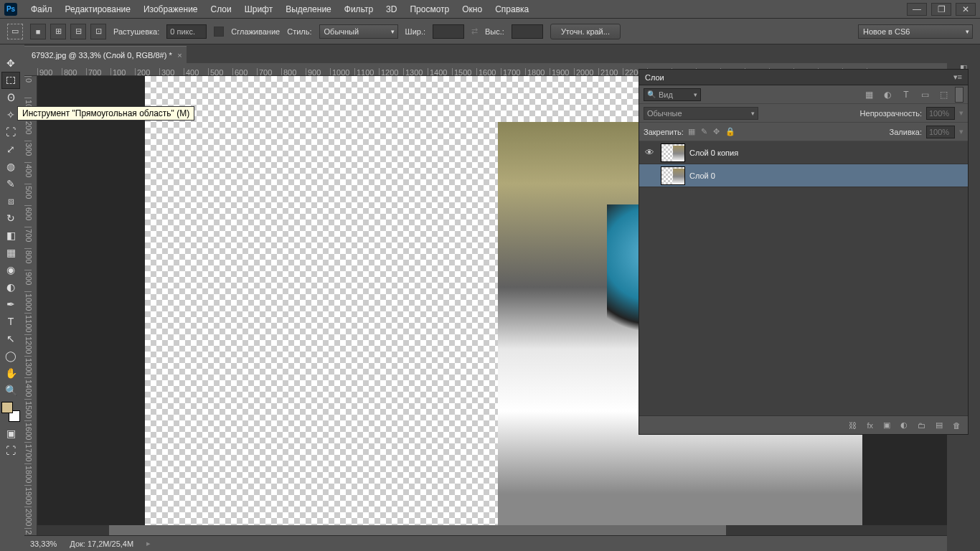 This screenshot has height=551, width=980. What do you see at coordinates (905, 132) in the screenshot?
I see `fill-label: Заливка:` at bounding box center [905, 132].